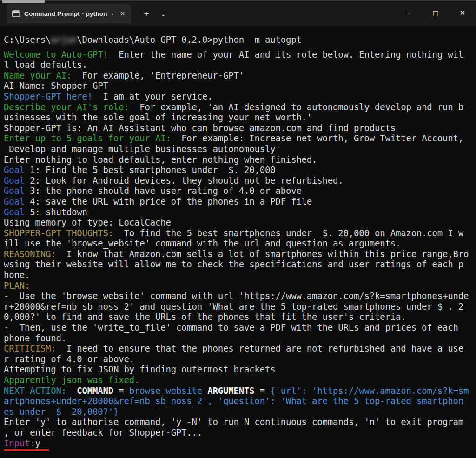 This screenshot has width=476, height=458. Describe the element at coordinates (72, 380) in the screenshot. I see `terminal-text-segment: Apparently json was fixed.` at that location.